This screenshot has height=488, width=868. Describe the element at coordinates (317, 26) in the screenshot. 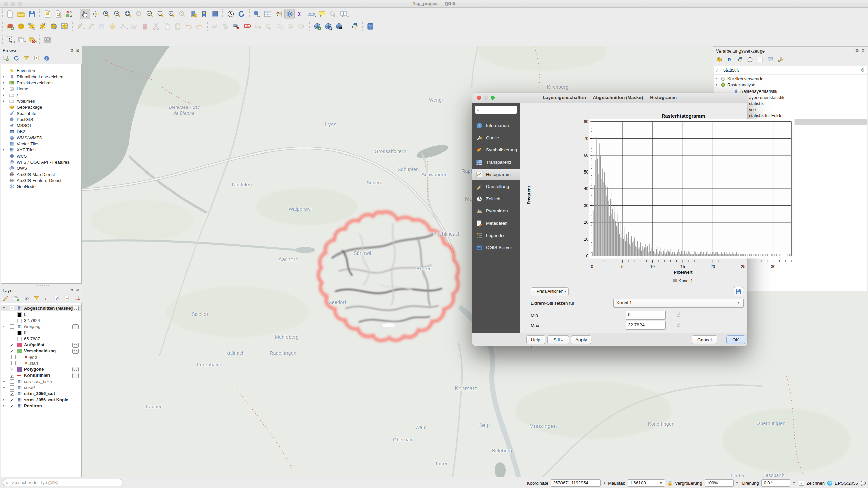

I see `metasearch-add-button` at that location.